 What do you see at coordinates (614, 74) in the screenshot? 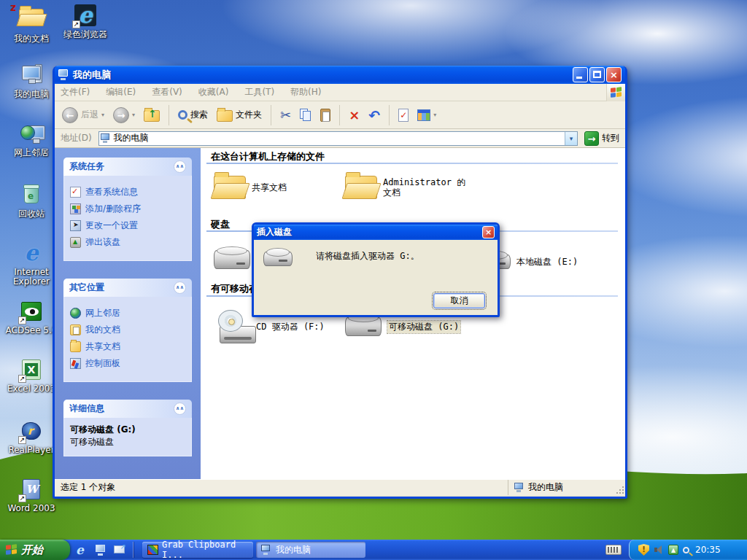
I see `close-button: ×` at bounding box center [614, 74].